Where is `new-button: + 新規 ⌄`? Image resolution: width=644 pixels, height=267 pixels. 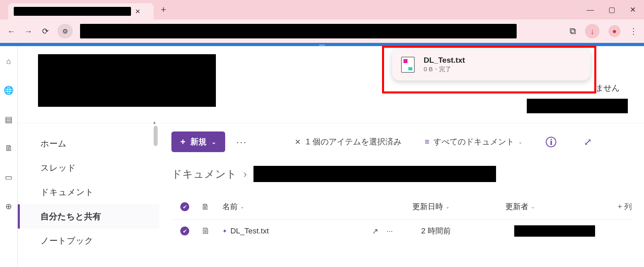 new-button: + 新規 ⌄ is located at coordinates (198, 142).